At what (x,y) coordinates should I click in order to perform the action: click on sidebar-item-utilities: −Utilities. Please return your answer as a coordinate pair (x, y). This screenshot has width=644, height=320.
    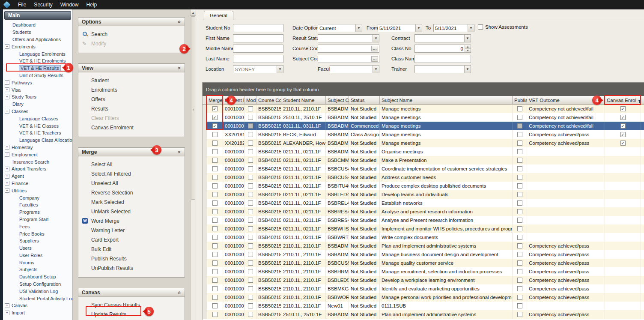
    Looking at the image, I should click on (38, 190).